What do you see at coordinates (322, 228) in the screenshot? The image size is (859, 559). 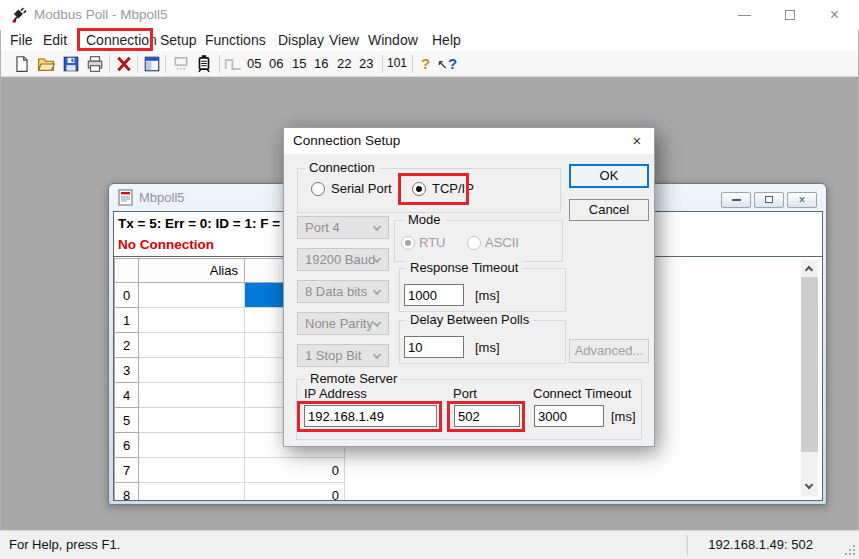 I see `selected-port: Port 4` at bounding box center [322, 228].